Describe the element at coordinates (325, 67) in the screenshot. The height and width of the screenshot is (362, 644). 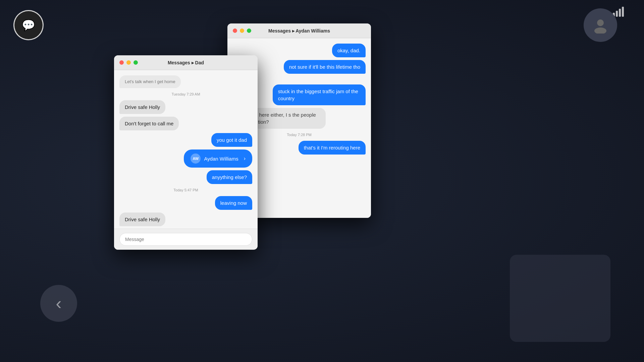
I see `list-item: not sure if it'll be this lifetime tho` at that location.